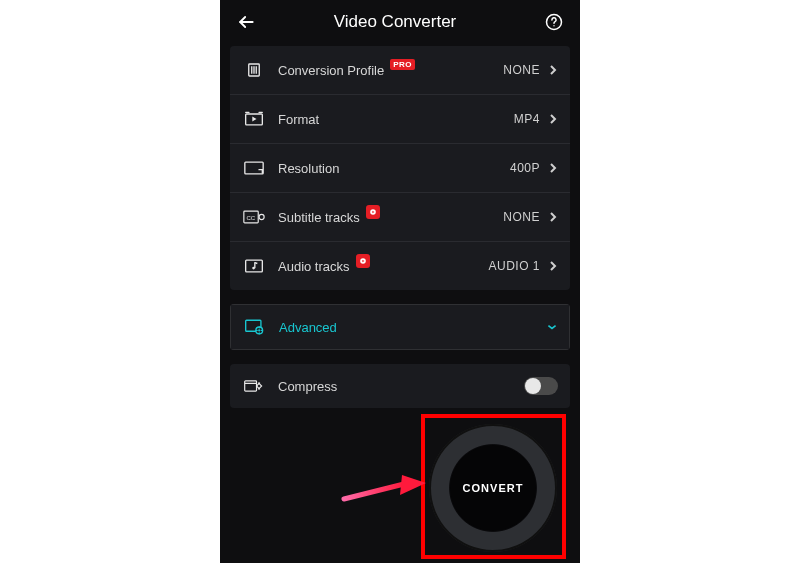  I want to click on convert-label: CONVERT, so click(493, 488).